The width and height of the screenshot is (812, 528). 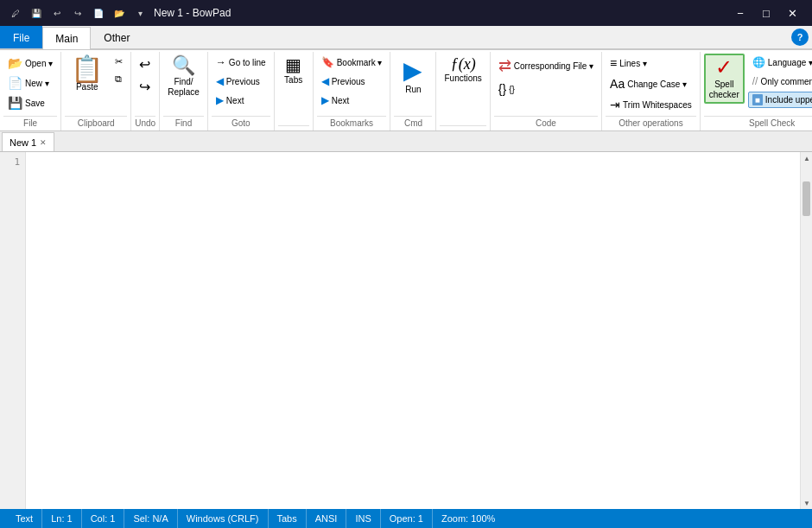 I want to click on change-case-label: Change Case ▾, so click(x=657, y=85).